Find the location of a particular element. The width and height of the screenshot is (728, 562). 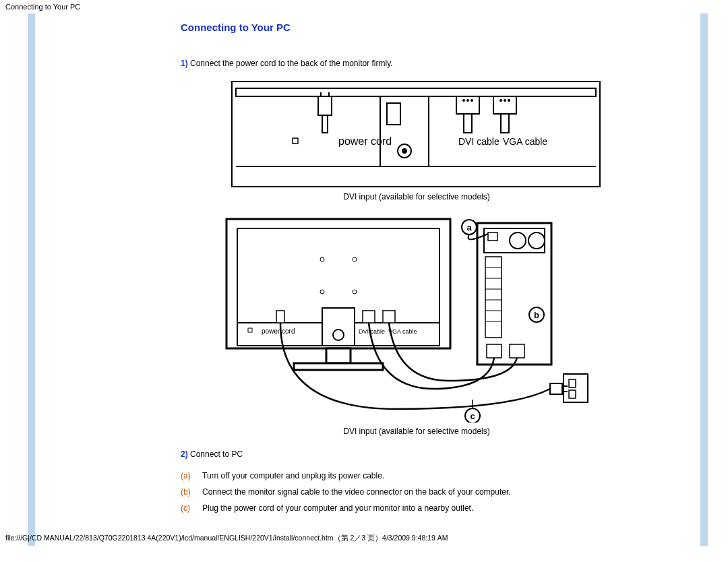

step-2-text: Connect to PC is located at coordinates (216, 454).